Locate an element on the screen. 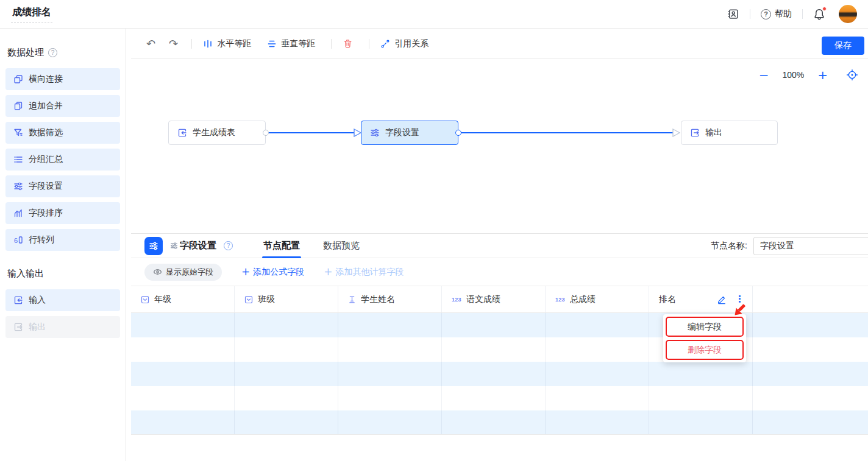  reference-relations-button: 引用关系 is located at coordinates (405, 44).